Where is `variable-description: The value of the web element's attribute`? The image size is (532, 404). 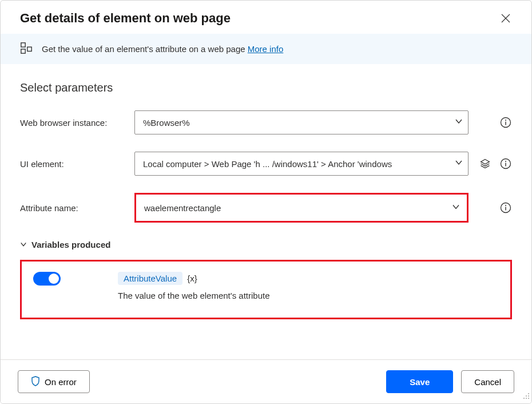 variable-description: The value of the web element's attribute is located at coordinates (308, 295).